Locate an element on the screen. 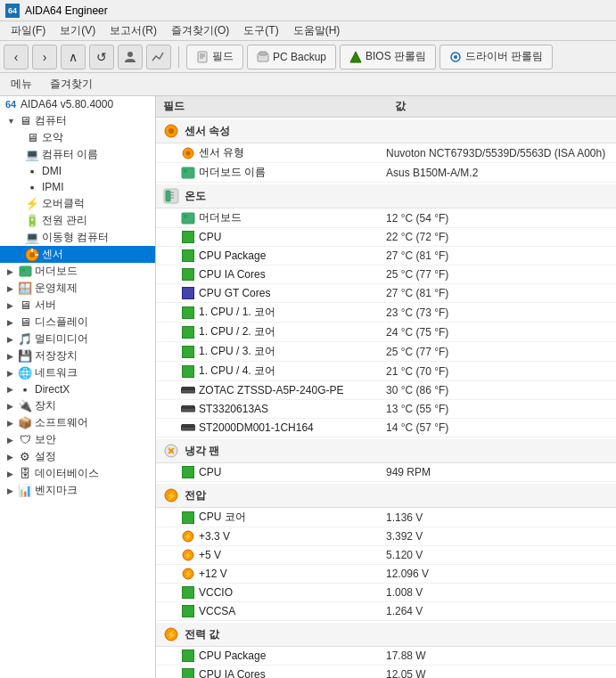 The width and height of the screenshot is (616, 678). temp-cpu-gt-label: CPU GT Cores is located at coordinates (234, 293).